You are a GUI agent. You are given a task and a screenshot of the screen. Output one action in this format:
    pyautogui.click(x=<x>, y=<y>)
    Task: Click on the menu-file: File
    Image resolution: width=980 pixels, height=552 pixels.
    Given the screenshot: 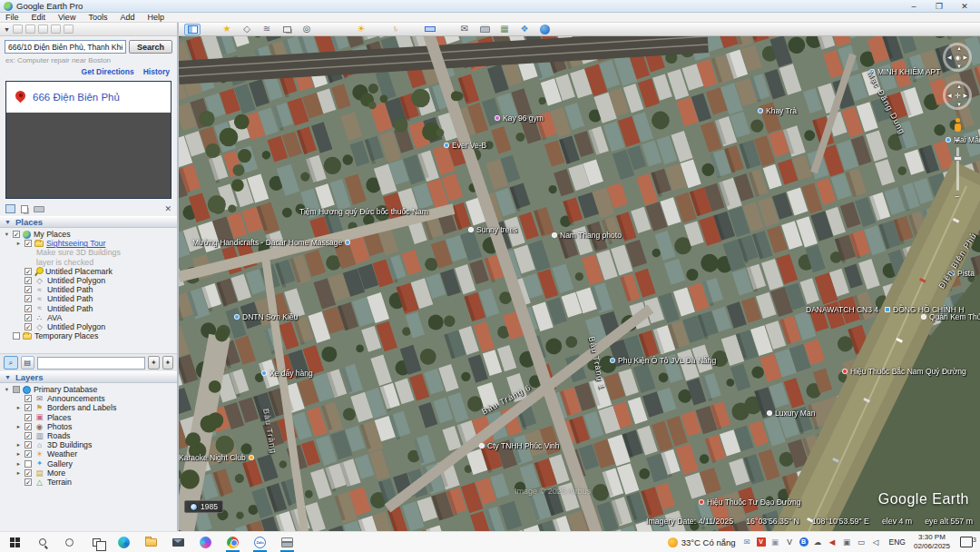 What is the action you would take?
    pyautogui.click(x=13, y=17)
    